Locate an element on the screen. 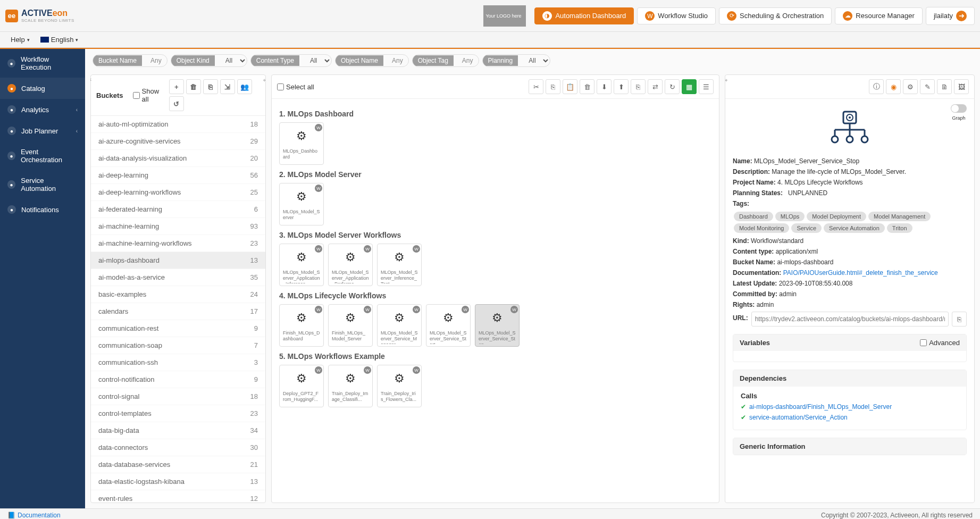 Image resolution: width=980 pixels, height=519 pixels. workflow-section-title: 1. MLOps Dashboard is located at coordinates (496, 114).